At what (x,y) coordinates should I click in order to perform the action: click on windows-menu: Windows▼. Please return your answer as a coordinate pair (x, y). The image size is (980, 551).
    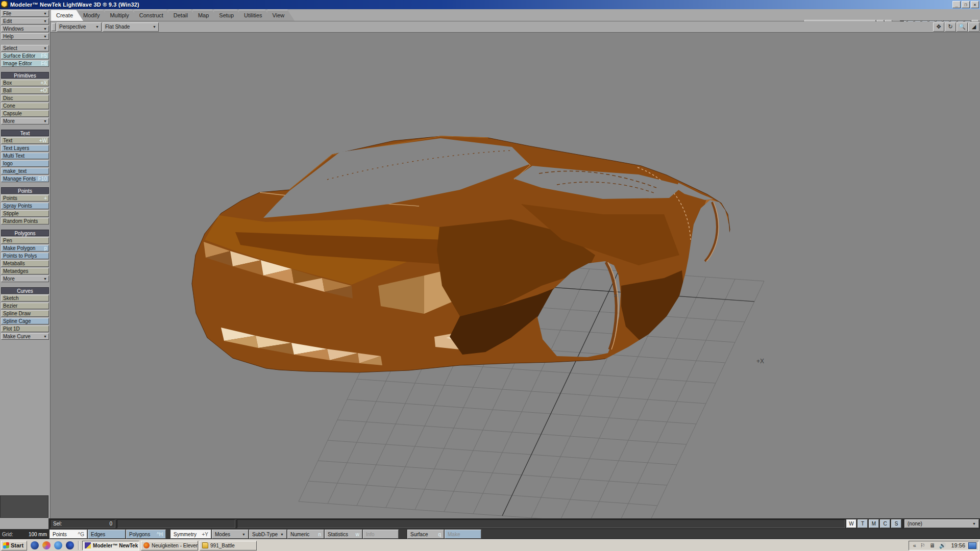
    Looking at the image, I should click on (25, 29).